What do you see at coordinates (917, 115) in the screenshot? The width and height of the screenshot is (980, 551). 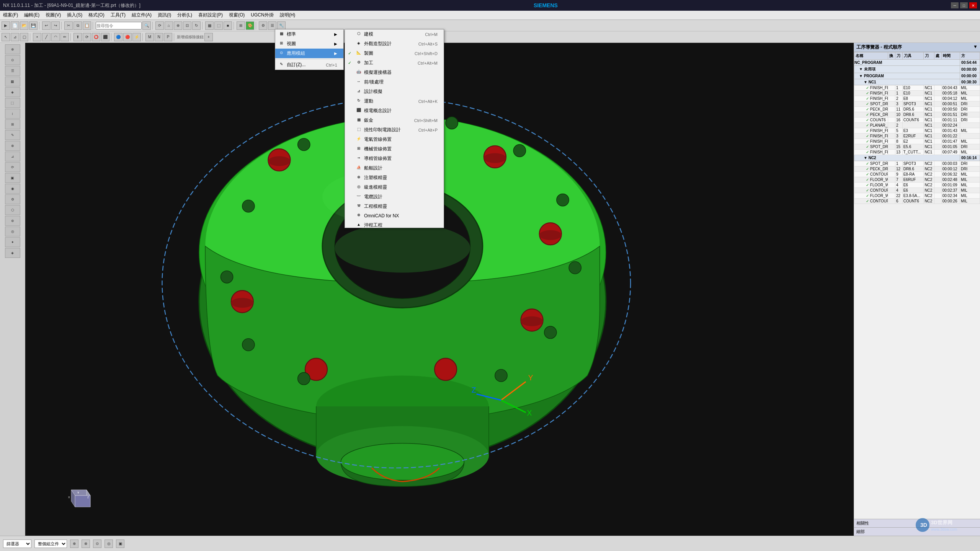 I see `table-row: ✓ PECK_DRIL... 10 DR8.6 NC1 00:01:51 DRI` at bounding box center [917, 115].